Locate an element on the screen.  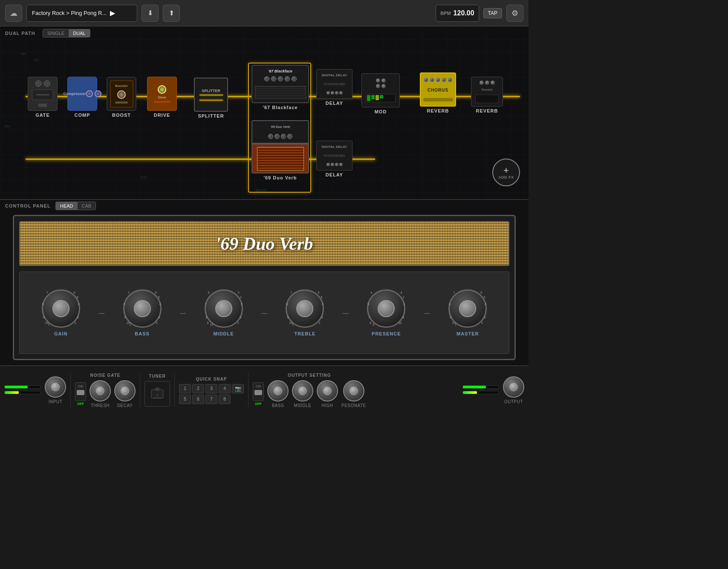
output-toggle: ON OFF is located at coordinates (258, 394).